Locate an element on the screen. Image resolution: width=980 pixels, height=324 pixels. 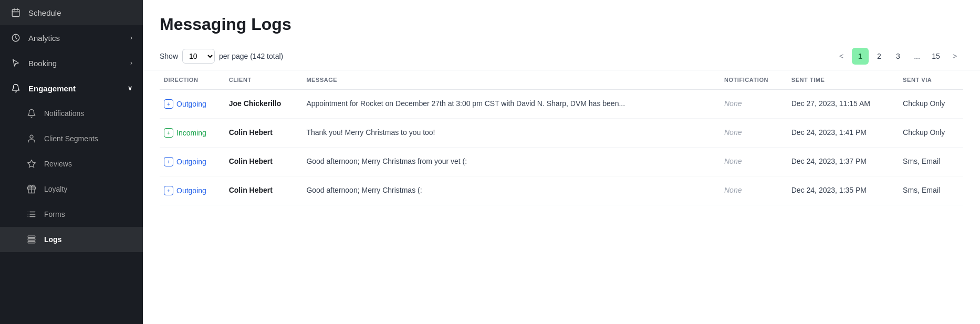
sidebar-item-forms: Forms is located at coordinates (71, 214).